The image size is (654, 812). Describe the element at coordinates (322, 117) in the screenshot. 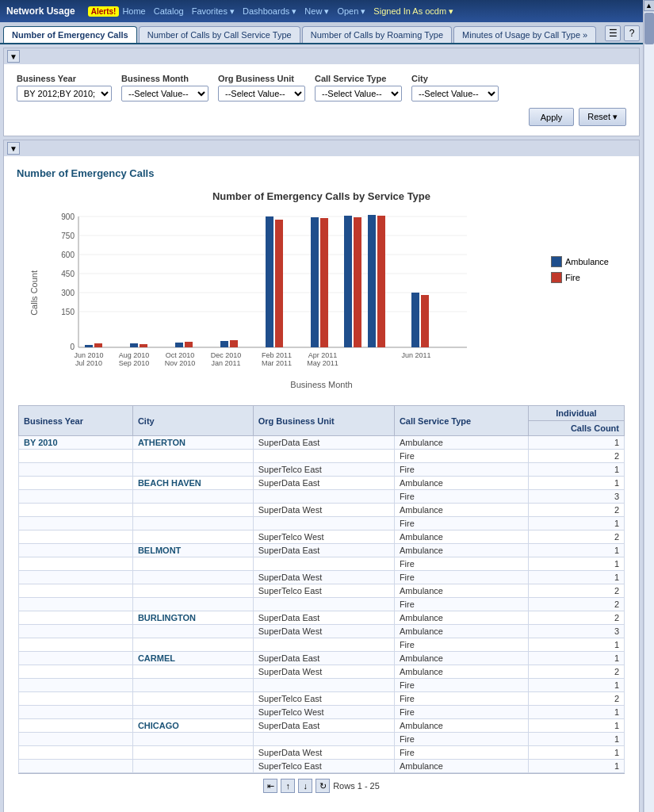

I see `filter-btn-row: Apply Reset ▾` at that location.